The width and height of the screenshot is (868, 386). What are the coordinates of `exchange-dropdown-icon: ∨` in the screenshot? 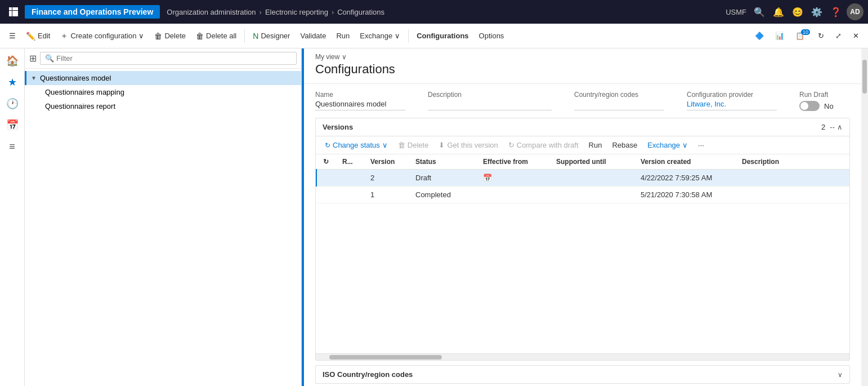 It's located at (397, 36).